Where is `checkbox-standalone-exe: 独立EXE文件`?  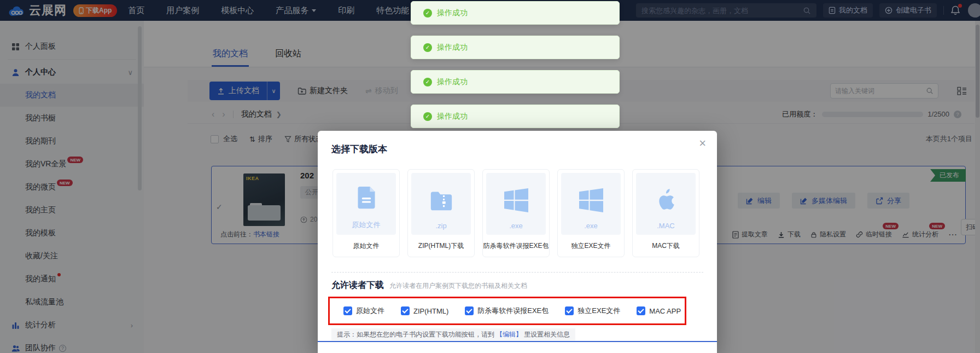
checkbox-standalone-exe: 独立EXE文件 is located at coordinates (593, 311).